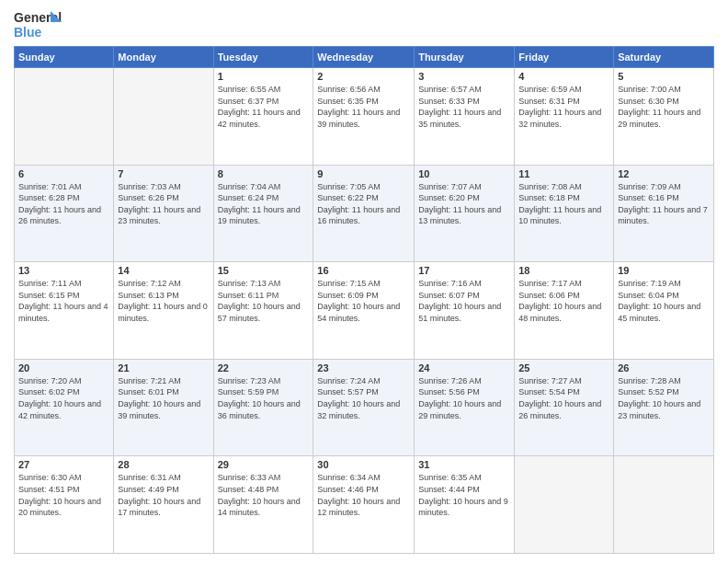 This screenshot has height=563, width=728. I want to click on calendar-cell: 27Sunrise: 6:30 AM Sunset: 4:51 PM Dayli…, so click(64, 505).